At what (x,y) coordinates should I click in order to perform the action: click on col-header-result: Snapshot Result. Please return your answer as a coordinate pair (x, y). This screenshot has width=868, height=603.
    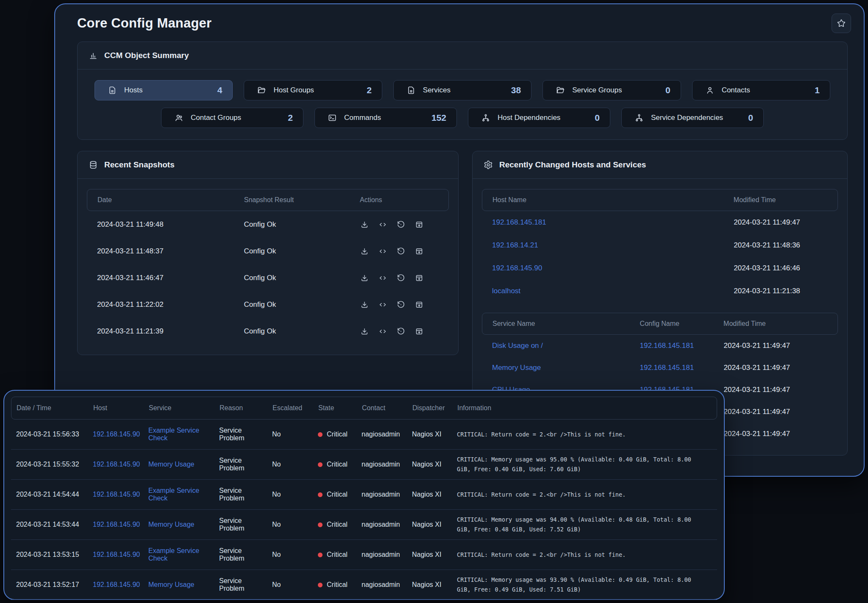
    Looking at the image, I should click on (302, 200).